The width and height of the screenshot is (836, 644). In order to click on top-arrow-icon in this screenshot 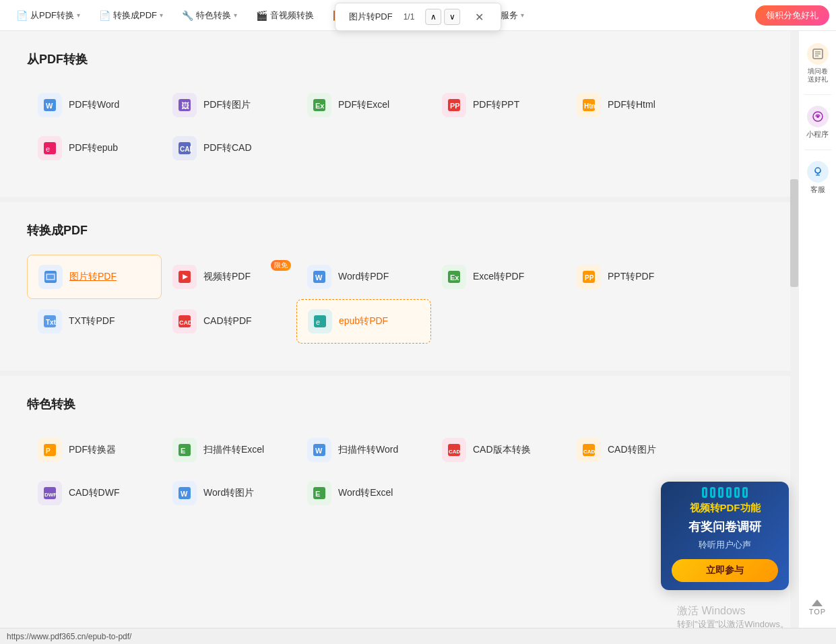, I will do `click(817, 603)`.